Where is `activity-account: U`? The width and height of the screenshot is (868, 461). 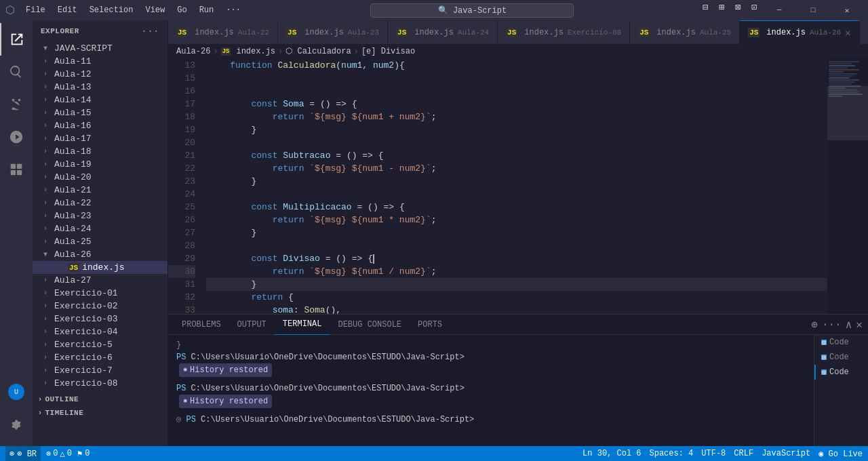 activity-account: U is located at coordinates (16, 392).